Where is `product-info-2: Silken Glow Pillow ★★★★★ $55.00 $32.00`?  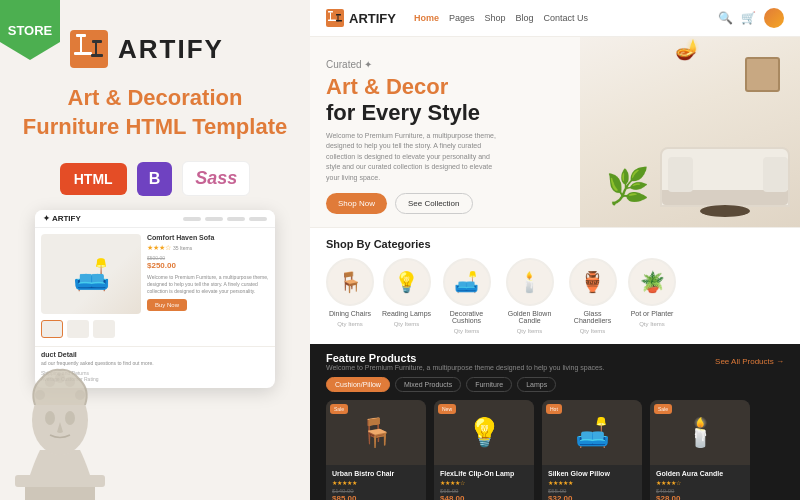
product-info-2: Silken Glow Pillow ★★★★★ $55.00 $32.00 is located at coordinates (592, 482).